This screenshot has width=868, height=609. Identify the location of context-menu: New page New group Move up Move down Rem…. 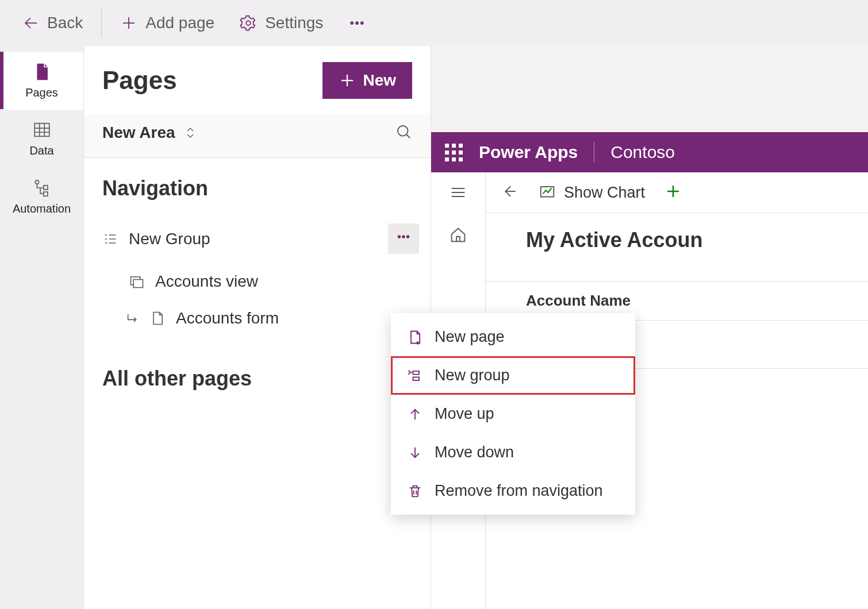
(513, 414).